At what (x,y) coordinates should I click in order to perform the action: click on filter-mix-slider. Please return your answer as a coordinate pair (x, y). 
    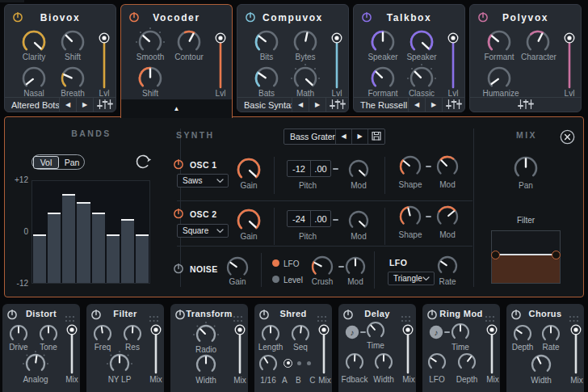
    Looking at the image, I should click on (156, 349).